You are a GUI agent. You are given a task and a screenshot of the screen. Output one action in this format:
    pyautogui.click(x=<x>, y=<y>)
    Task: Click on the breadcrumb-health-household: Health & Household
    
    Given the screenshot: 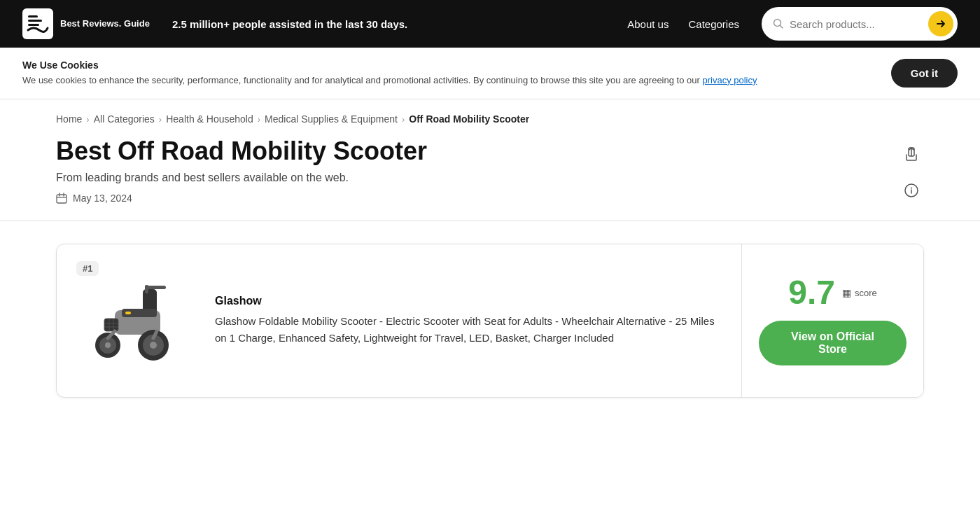 What is the action you would take?
    pyautogui.click(x=210, y=119)
    